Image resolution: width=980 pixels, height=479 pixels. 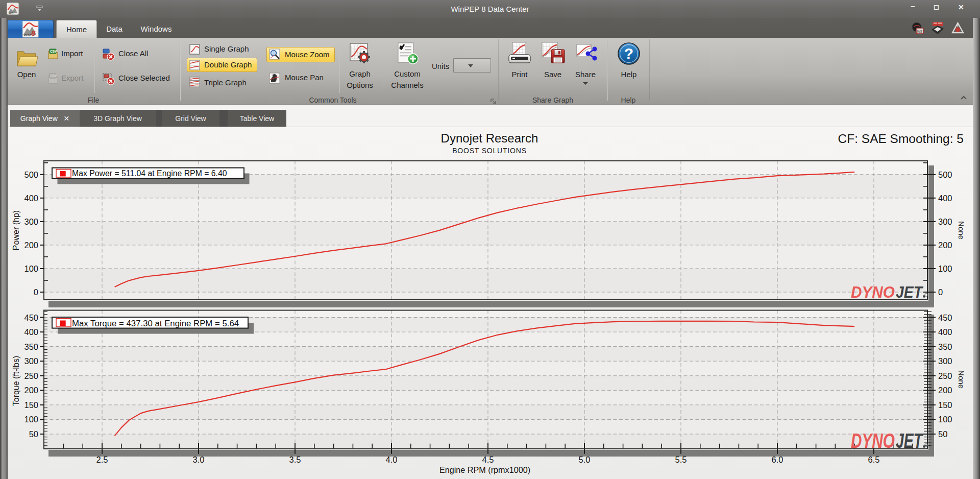 I want to click on svg-text: 5.5, so click(x=681, y=460).